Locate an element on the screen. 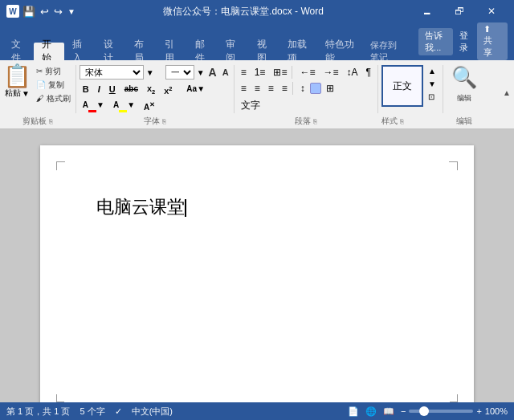 This screenshot has width=514, height=420. multilevel-button: ⊞≡ is located at coordinates (279, 72).